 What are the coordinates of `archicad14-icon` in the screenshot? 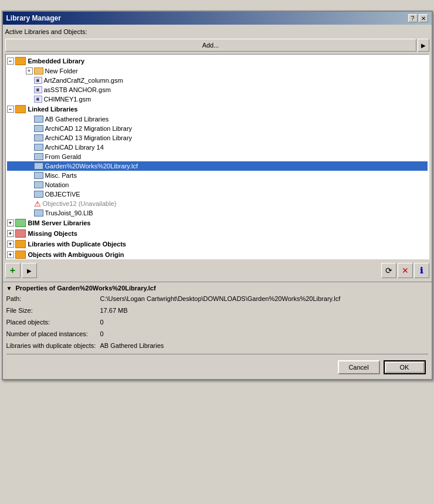 It's located at (39, 147).